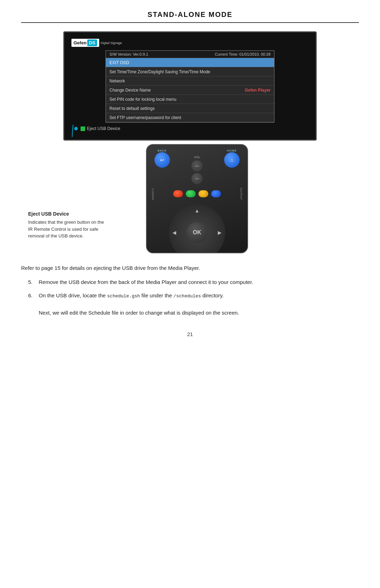 The width and height of the screenshot is (380, 588). I want to click on item-text-6-next: Next, we will edit the Schedule file in …, so click(139, 313).